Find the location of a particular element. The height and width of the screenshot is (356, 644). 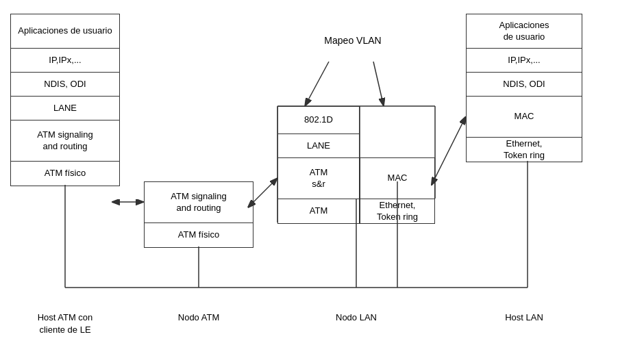

nodo-lan-eth: Ethernet,Token ring is located at coordinates (397, 211).